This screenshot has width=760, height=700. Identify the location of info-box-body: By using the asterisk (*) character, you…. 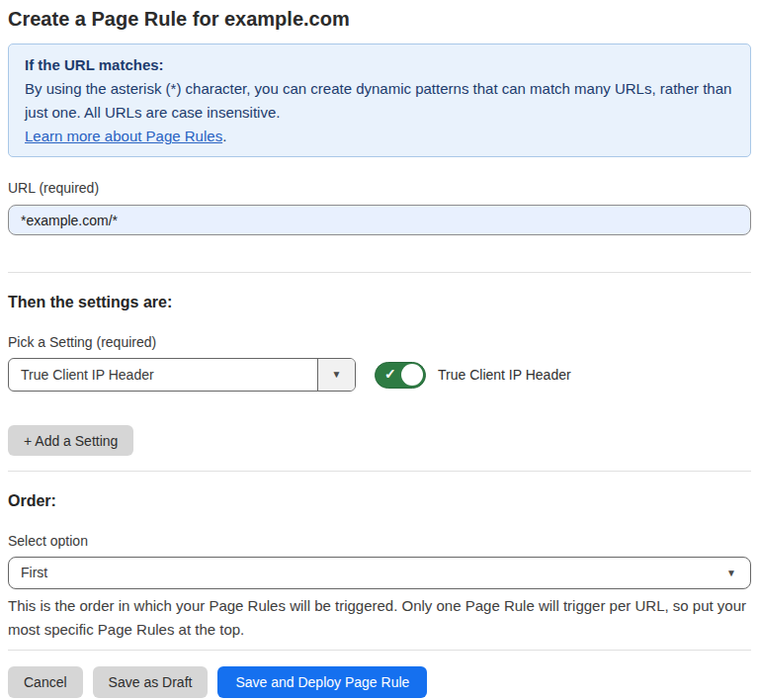
(380, 101).